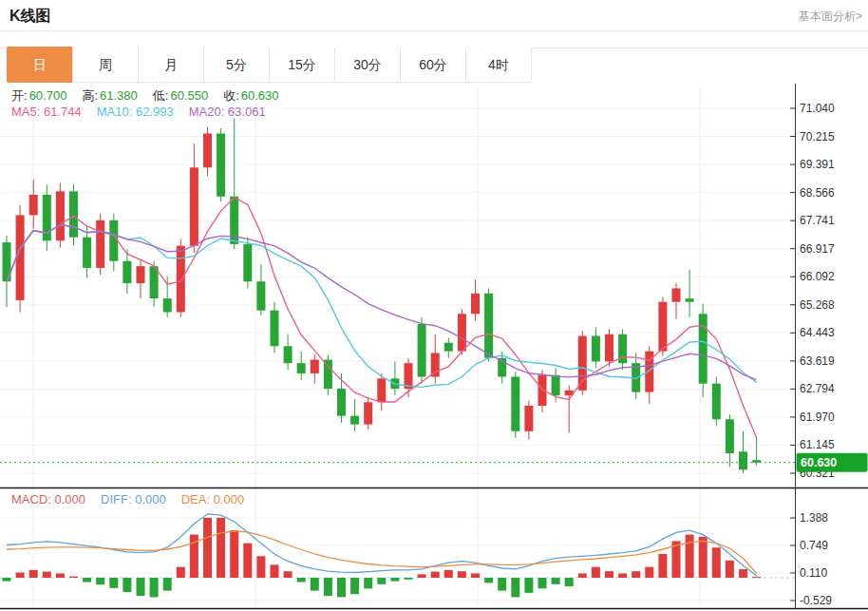  What do you see at coordinates (817, 445) in the screenshot?
I see `svg-text: 61.145` at bounding box center [817, 445].